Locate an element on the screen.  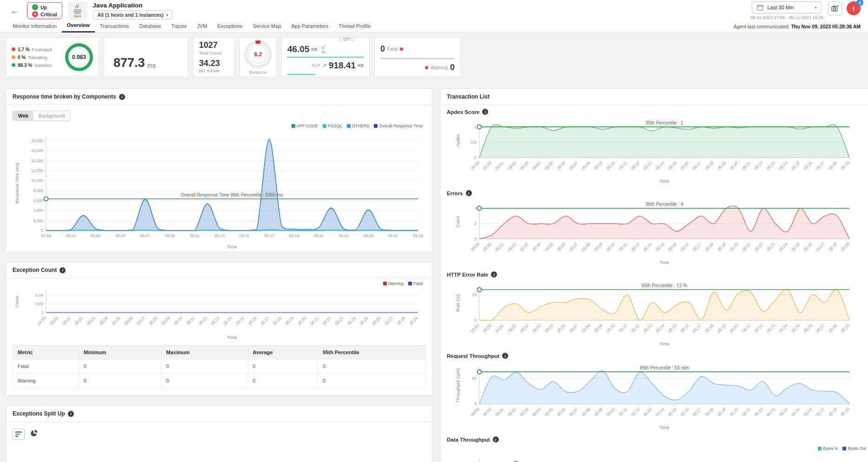
frustrated-value: 1.7 % is located at coordinates (24, 49).